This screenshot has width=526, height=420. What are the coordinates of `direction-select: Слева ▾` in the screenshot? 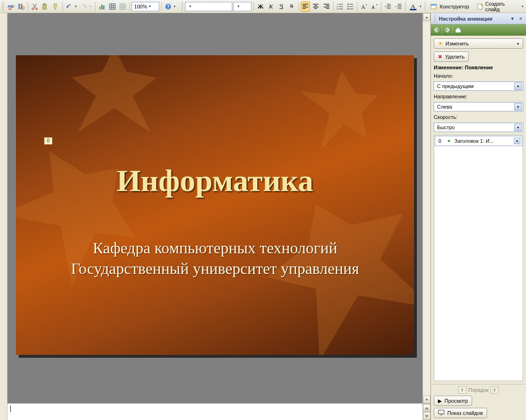 It's located at (479, 107).